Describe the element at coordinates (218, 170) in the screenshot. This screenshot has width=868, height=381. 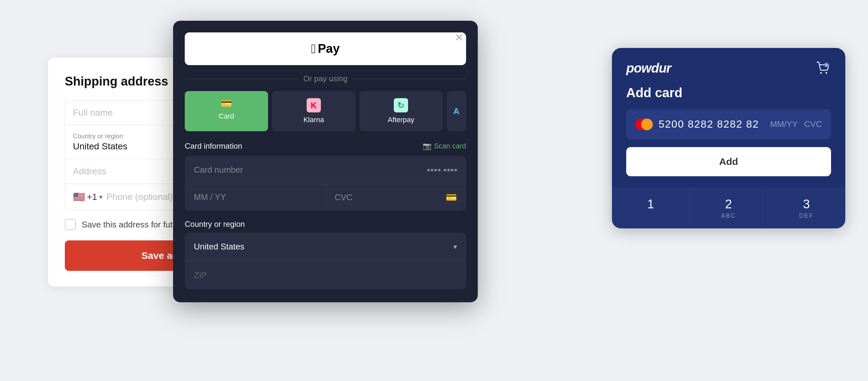
I see `card-number-label: Card number` at that location.